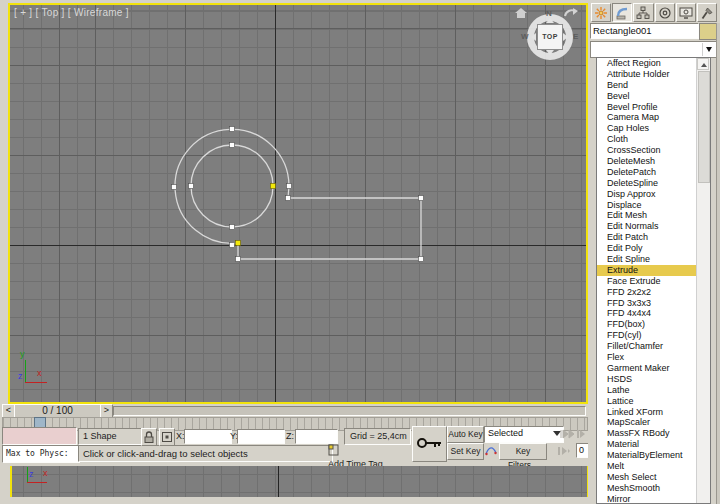 The width and height of the screenshot is (720, 504). What do you see at coordinates (300, 482) in the screenshot?
I see `viewport-front-strip: z x` at bounding box center [300, 482].